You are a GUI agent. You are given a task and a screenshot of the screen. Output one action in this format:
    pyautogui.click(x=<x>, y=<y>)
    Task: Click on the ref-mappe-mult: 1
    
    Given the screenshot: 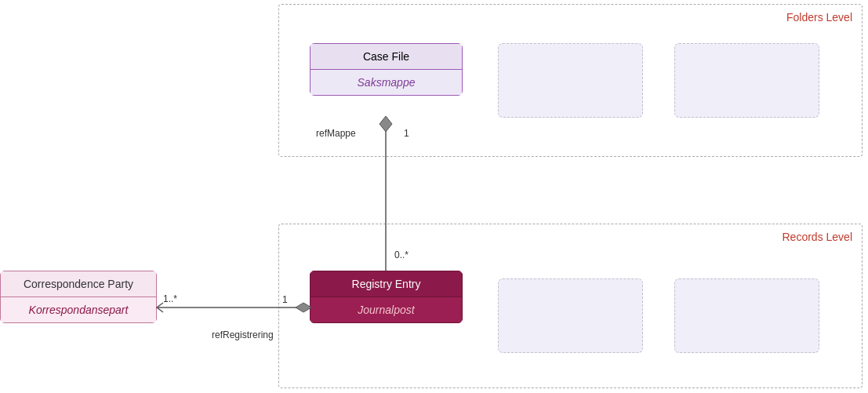 What is the action you would take?
    pyautogui.click(x=406, y=133)
    